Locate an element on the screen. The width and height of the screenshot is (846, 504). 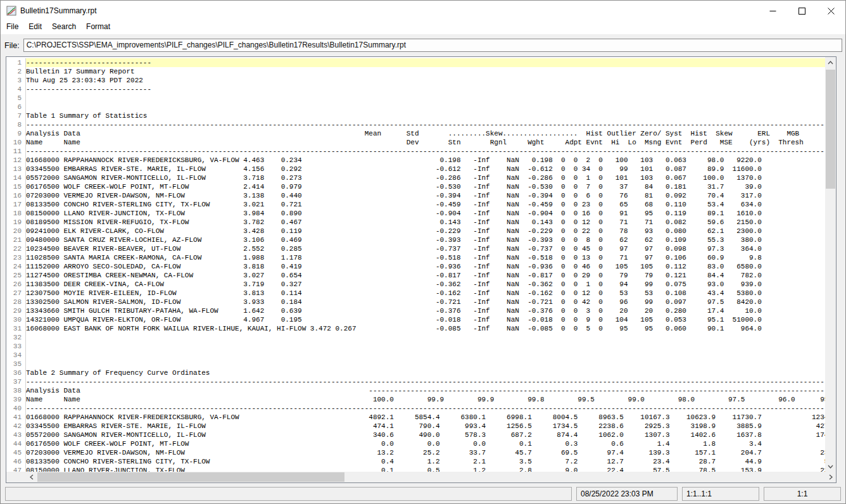
line-number: 6 is located at coordinates (16, 107).